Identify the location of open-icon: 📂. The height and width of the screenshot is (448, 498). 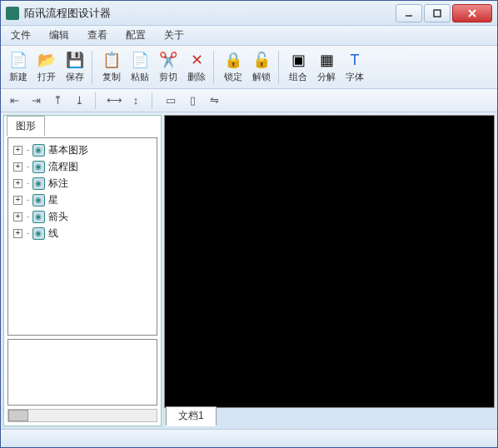
(47, 60).